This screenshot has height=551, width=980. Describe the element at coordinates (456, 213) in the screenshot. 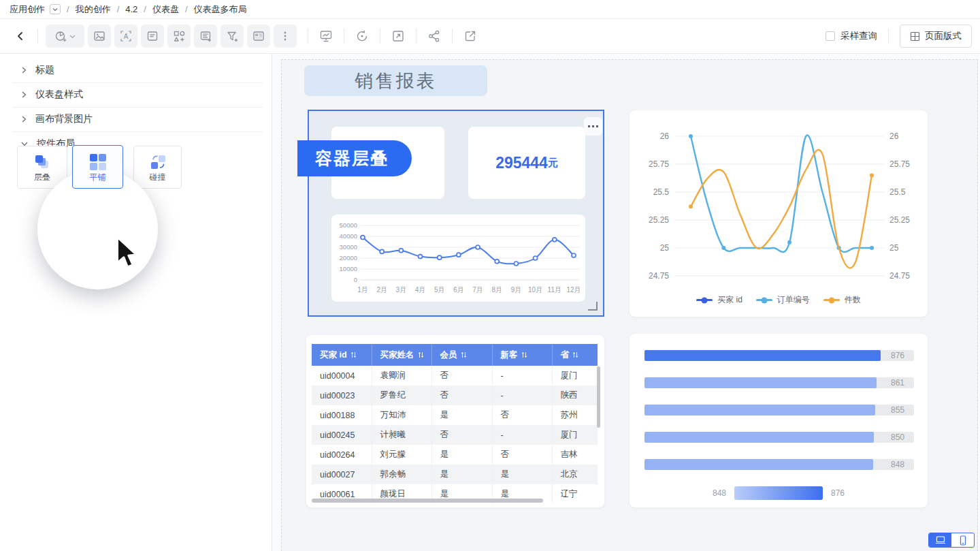

I see `selected-container-widget: 295444 元 容器层叠 01000020000300004000050000…` at that location.